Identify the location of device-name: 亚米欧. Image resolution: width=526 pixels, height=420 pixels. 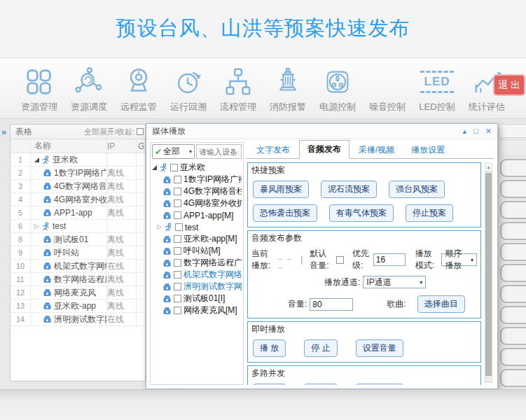
(65, 160).